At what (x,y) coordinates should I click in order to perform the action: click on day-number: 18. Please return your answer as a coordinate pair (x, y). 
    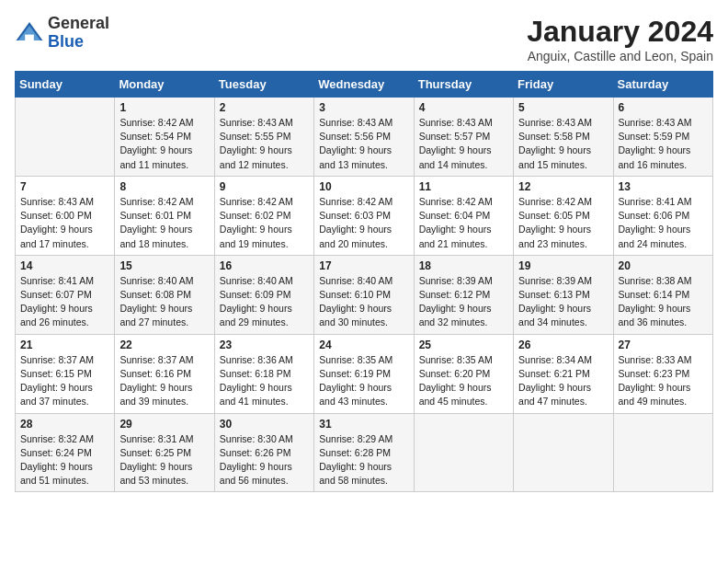
    Looking at the image, I should click on (463, 266).